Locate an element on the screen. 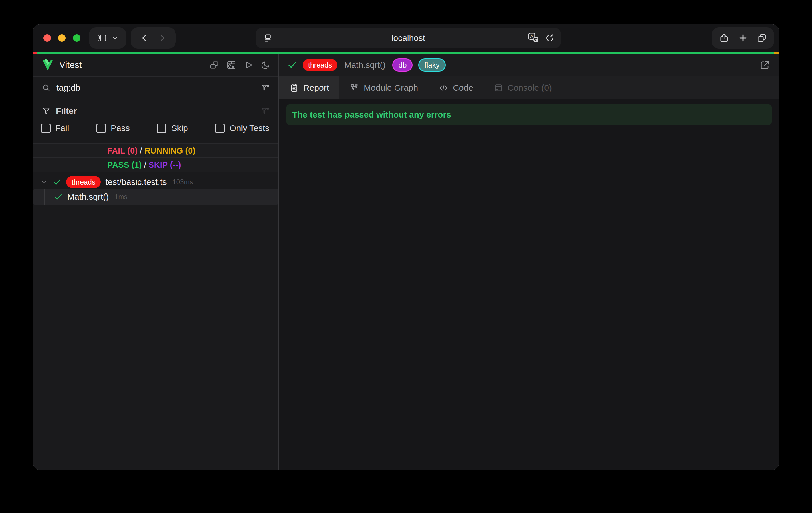  tab-report-label: Report is located at coordinates (316, 88).